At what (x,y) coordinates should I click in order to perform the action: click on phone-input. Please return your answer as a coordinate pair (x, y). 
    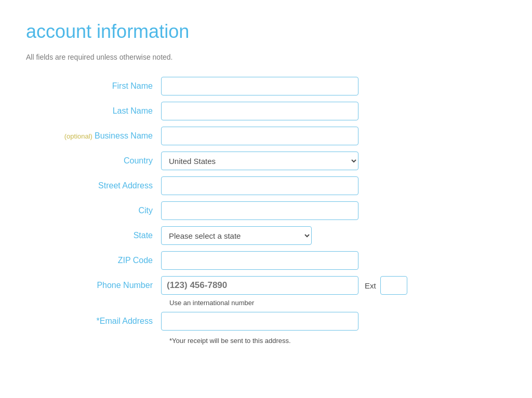
    Looking at the image, I should click on (260, 285).